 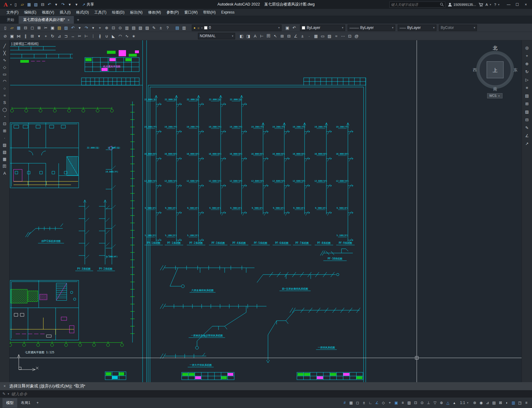 I want to click on region-icon: ▦, so click(x=5, y=159).